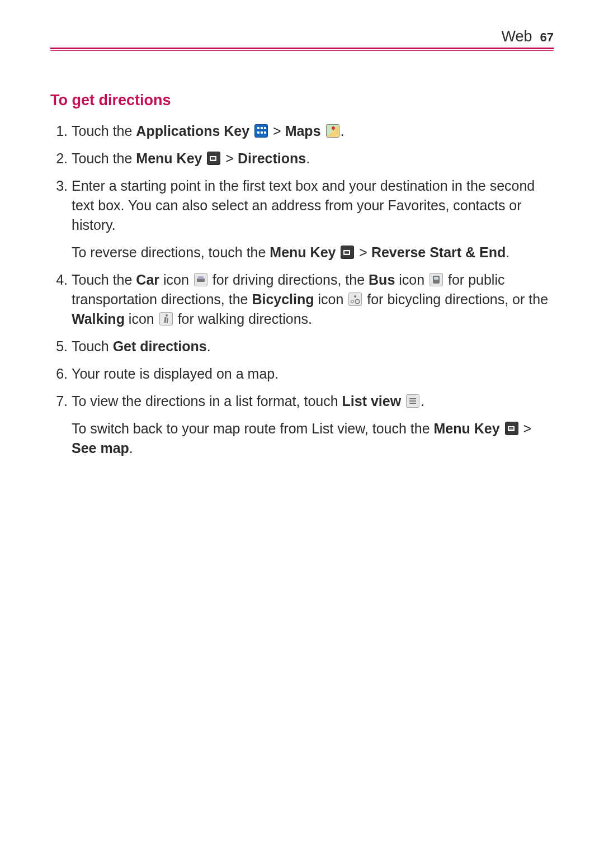 The width and height of the screenshot is (604, 868). What do you see at coordinates (175, 374) in the screenshot?
I see `text: Your route is displayed on a map.` at bounding box center [175, 374].